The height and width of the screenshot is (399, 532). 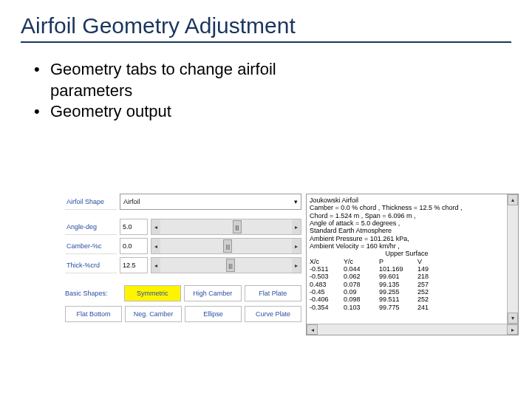 I want to click on bullet-1-line-1: Geometry tabs to change airfoil, so click(x=163, y=69).